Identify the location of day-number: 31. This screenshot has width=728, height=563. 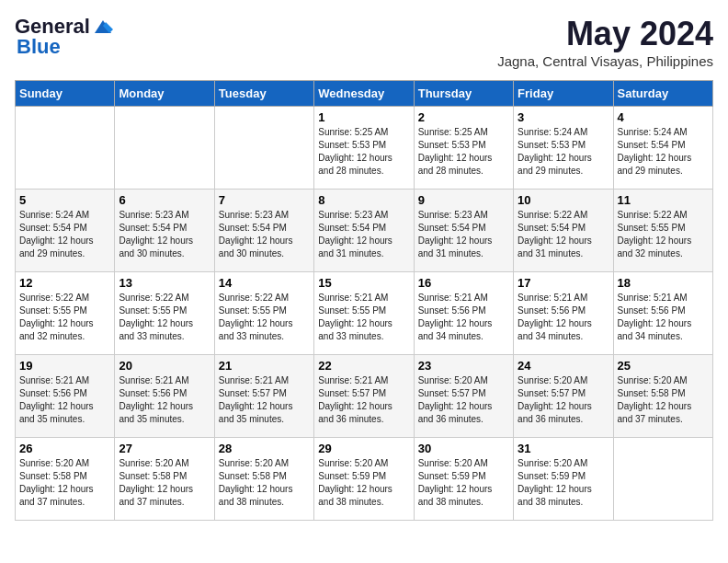
(563, 449).